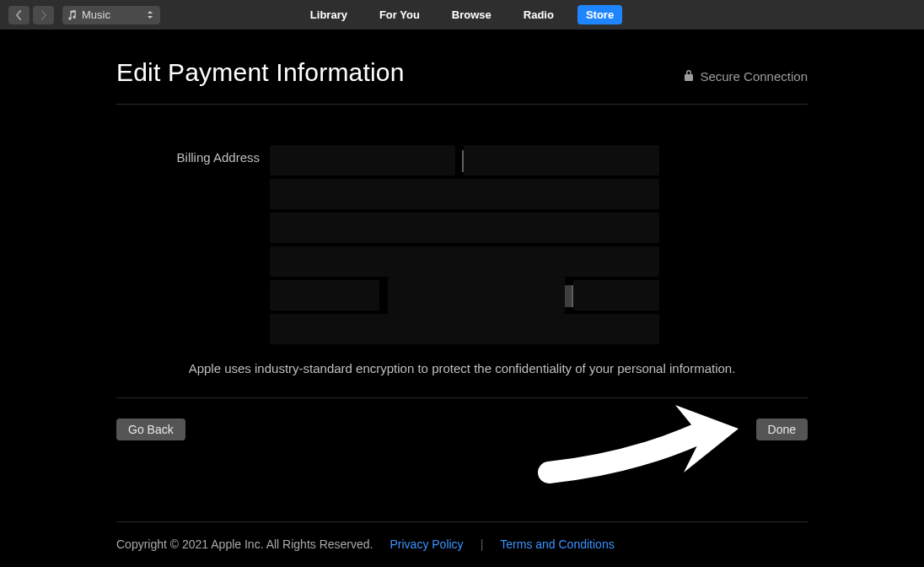 This screenshot has width=924, height=567. What do you see at coordinates (470, 246) in the screenshot?
I see `billing-address-fields` at bounding box center [470, 246].